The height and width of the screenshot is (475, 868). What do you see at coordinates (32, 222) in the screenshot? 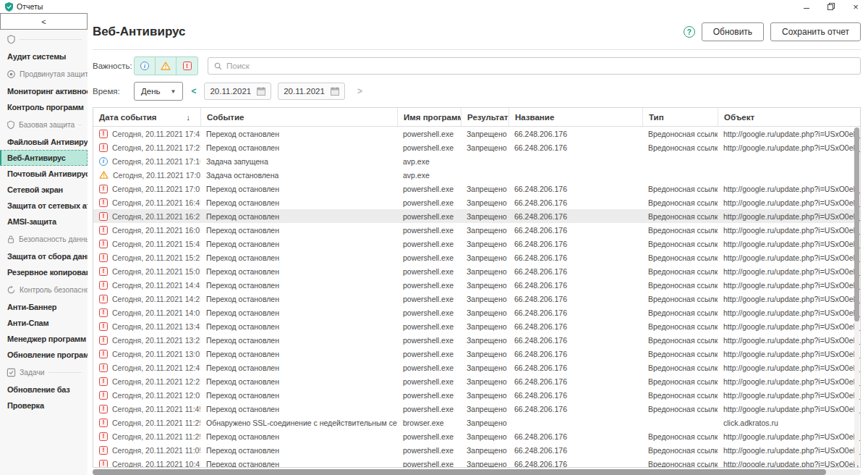
I see `sidebar-item-label: AMSI-защита` at bounding box center [32, 222].